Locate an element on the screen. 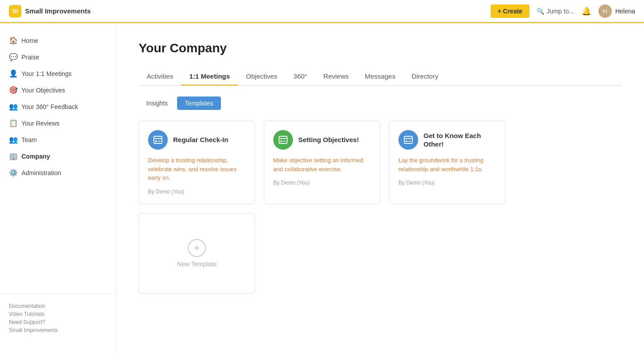  sidebar-item-label: Your 1:1 Meetings is located at coordinates (47, 74).